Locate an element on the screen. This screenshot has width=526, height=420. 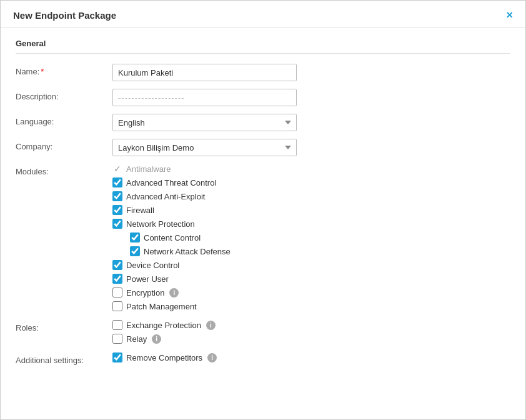
power-user-checkbox is located at coordinates (117, 279).